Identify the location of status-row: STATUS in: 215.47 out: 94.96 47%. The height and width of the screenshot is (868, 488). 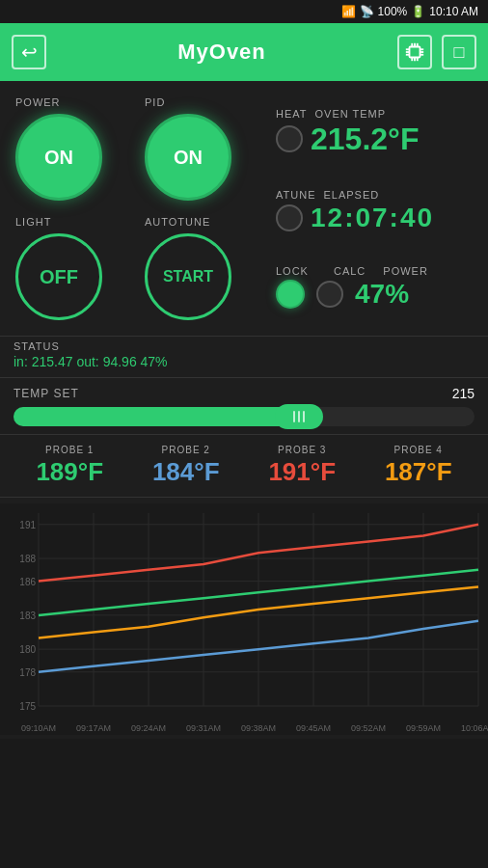
(244, 357).